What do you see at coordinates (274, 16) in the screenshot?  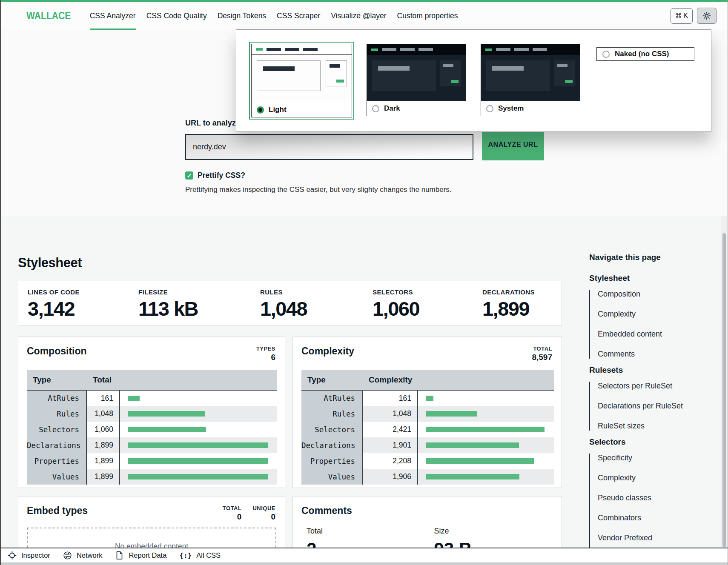 I see `main-nav: CSS Analyzer CSS Code Quality Design Tok…` at bounding box center [274, 16].